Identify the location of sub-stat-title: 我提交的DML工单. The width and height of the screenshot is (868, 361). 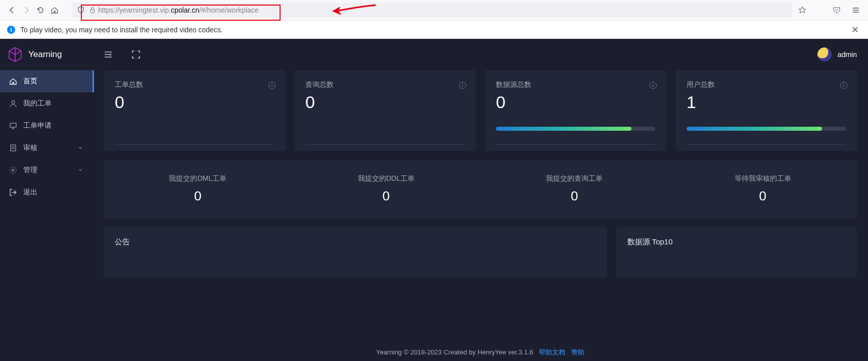
(198, 179).